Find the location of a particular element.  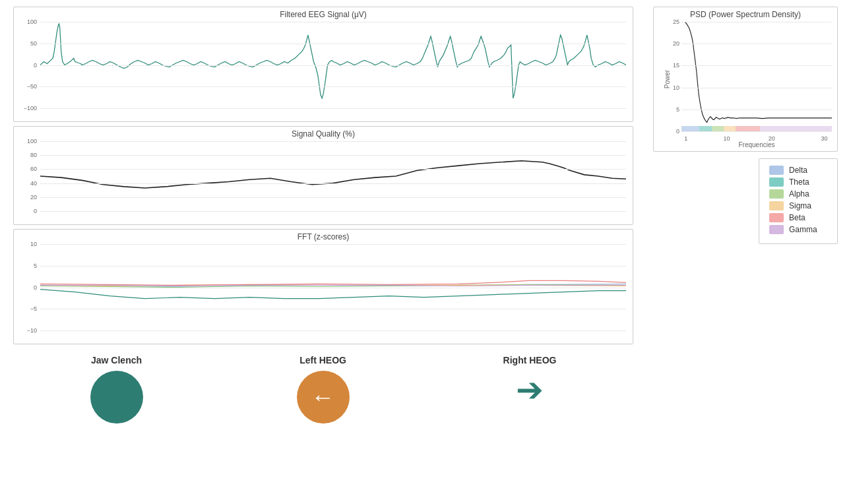

eeg-chart-inner is located at coordinates (333, 65).